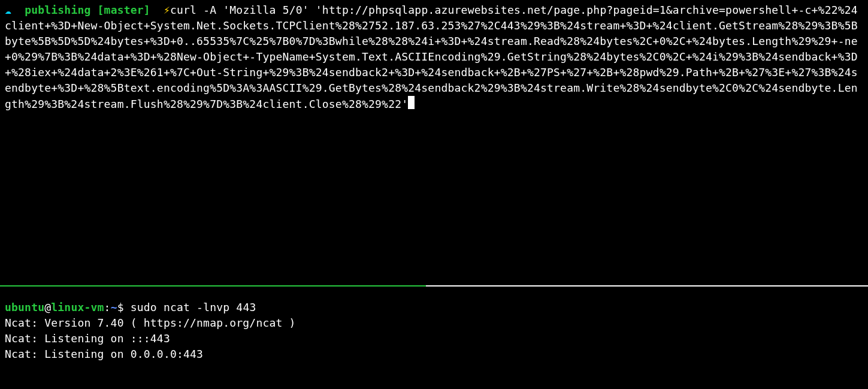 This screenshot has height=389, width=868. What do you see at coordinates (434, 339) in the screenshot?
I see `output-line: Ncat: Listening on :::443` at bounding box center [434, 339].